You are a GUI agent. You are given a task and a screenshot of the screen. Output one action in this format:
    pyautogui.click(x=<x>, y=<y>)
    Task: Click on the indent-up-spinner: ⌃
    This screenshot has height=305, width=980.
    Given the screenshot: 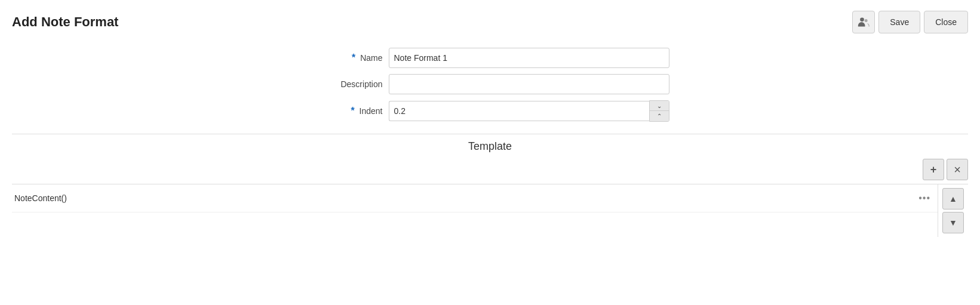 What is the action you would take?
    pyautogui.click(x=659, y=116)
    